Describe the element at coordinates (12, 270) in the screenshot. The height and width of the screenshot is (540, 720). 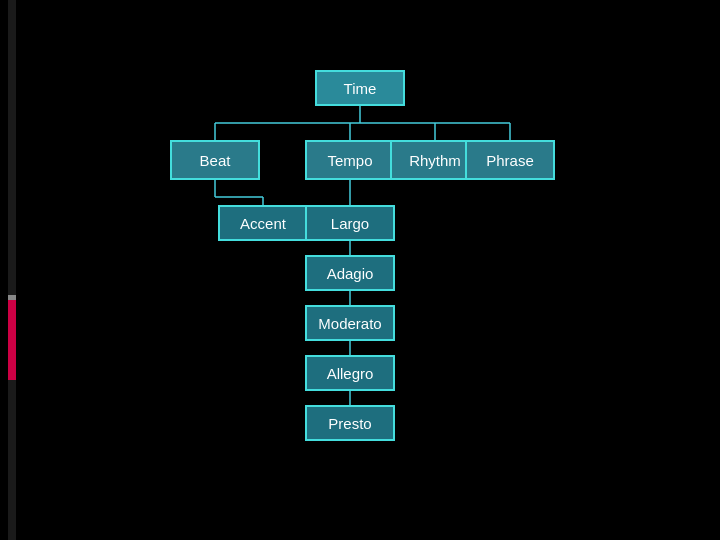
I see `left-bar` at that location.